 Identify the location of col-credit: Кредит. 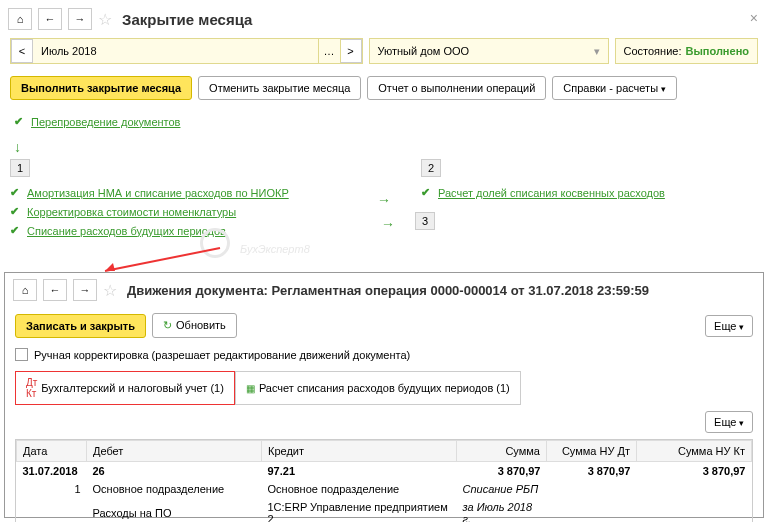
(360, 452).